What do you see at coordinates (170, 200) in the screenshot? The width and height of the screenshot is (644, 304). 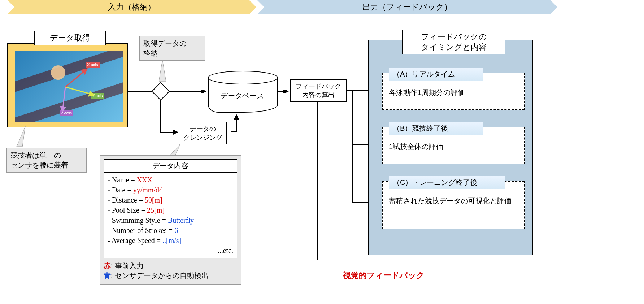 I see `data-row: - Distance = 50[m]` at bounding box center [170, 200].